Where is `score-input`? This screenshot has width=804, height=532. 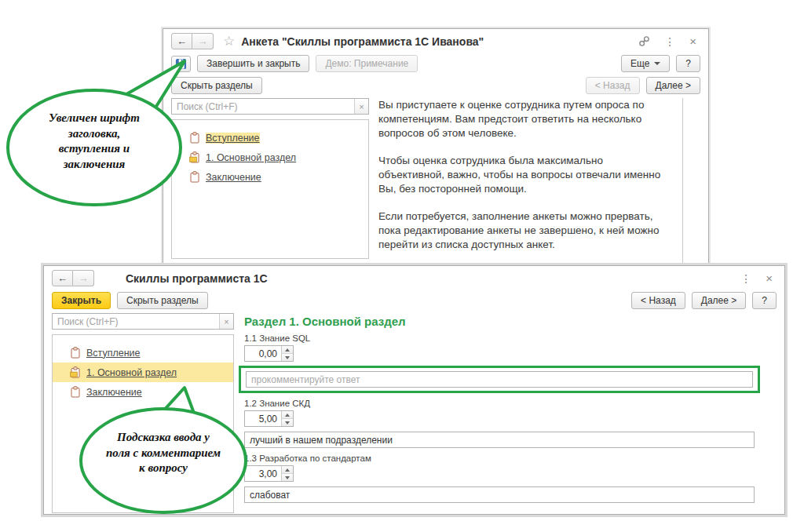 score-input is located at coordinates (263, 353).